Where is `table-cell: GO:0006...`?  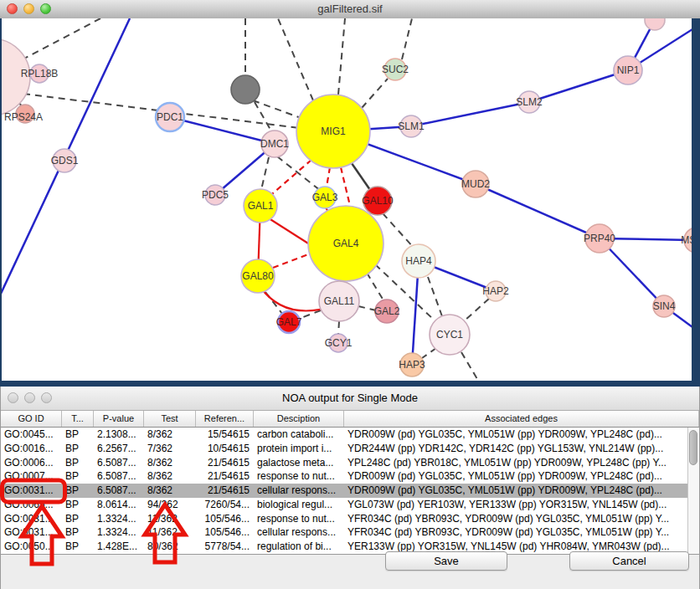 table-cell: GO:0006... is located at coordinates (32, 464).